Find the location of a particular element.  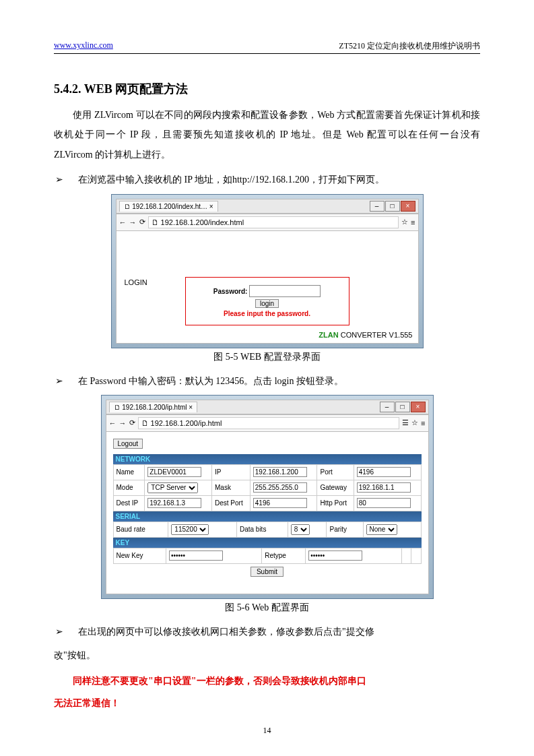

converter-text: CONVERTER V1.555 is located at coordinates (377, 335).